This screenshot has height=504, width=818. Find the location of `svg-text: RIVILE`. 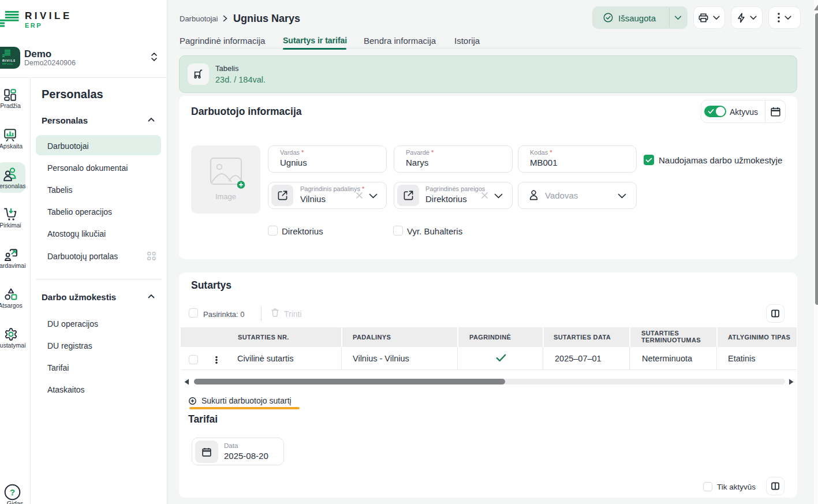

svg-text: RIVILE is located at coordinates (9, 61).